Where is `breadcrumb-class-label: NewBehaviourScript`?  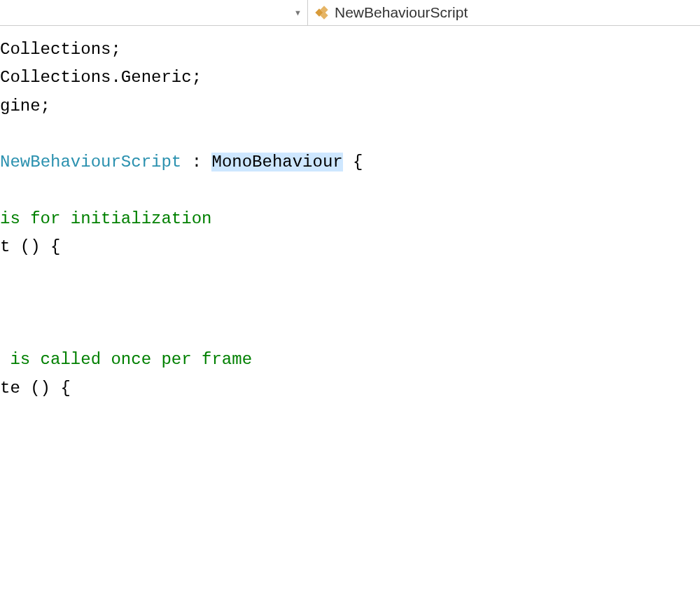
breadcrumb-class-label: NewBehaviourScript is located at coordinates (401, 13).